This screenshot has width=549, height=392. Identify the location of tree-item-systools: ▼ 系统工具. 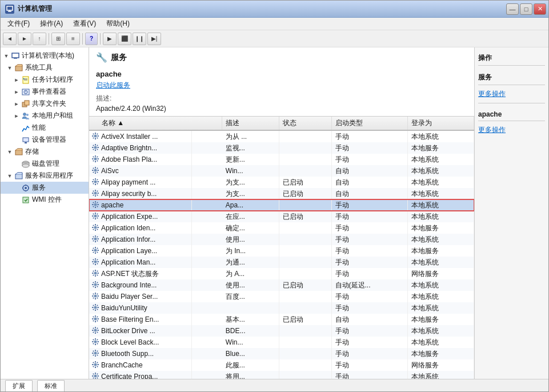
(45, 67).